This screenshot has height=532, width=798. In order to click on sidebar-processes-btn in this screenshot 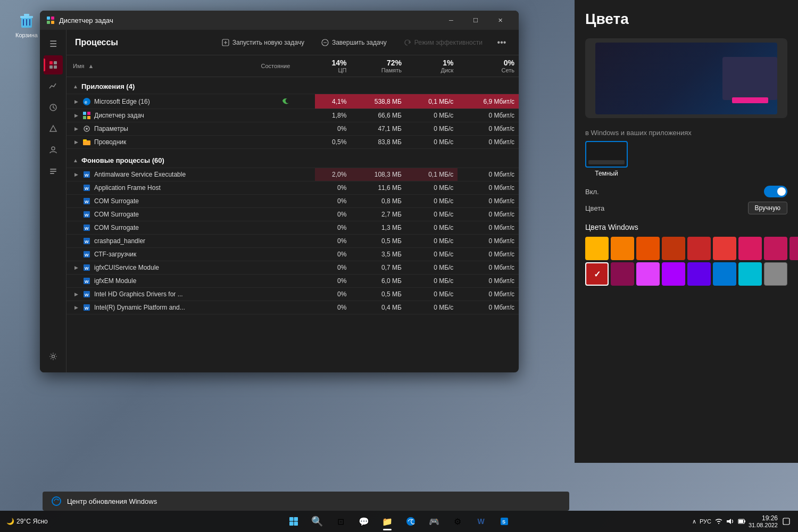, I will do `click(53, 65)`.